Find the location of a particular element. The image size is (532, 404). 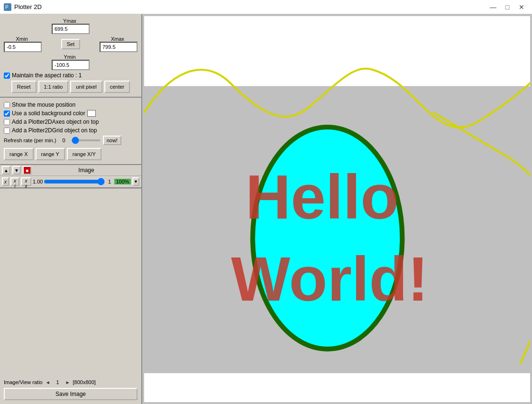

xmin-group: Xmin is located at coordinates (23, 44).